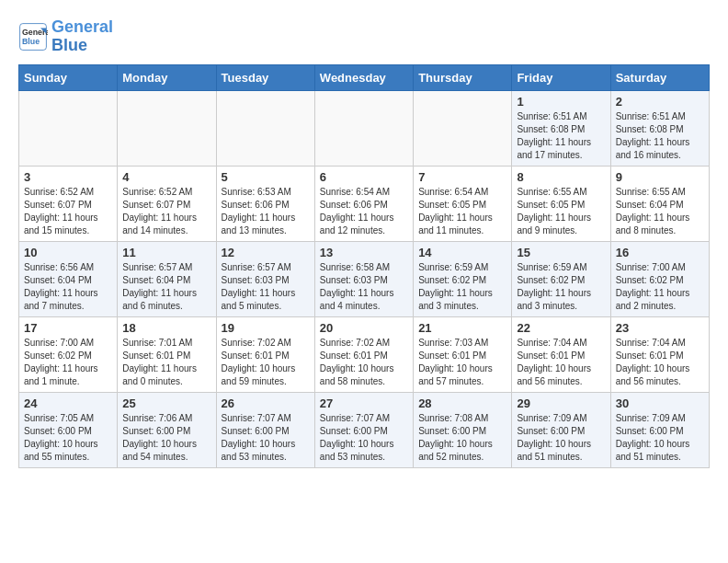  What do you see at coordinates (660, 354) in the screenshot?
I see `day-cell-23: 23Sunrise: 7:04 AMSunset: 6:01 PMDayligh…` at bounding box center [660, 354].